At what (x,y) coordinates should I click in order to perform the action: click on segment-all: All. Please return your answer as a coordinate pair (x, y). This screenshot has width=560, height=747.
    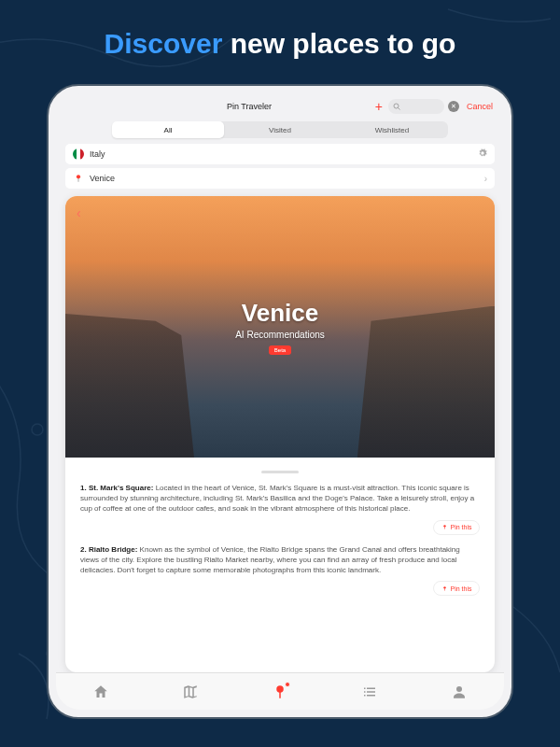
    Looking at the image, I should click on (168, 130).